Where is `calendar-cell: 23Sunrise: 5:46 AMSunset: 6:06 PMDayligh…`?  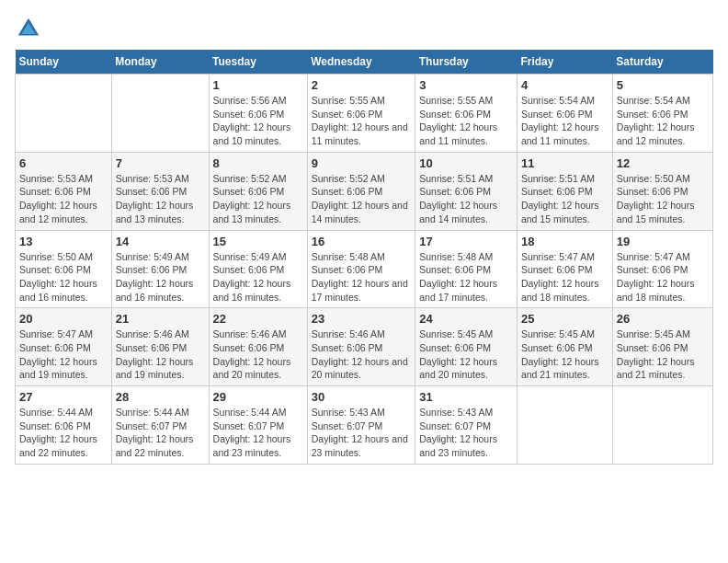 calendar-cell: 23Sunrise: 5:46 AMSunset: 6:06 PMDayligh… is located at coordinates (361, 348).